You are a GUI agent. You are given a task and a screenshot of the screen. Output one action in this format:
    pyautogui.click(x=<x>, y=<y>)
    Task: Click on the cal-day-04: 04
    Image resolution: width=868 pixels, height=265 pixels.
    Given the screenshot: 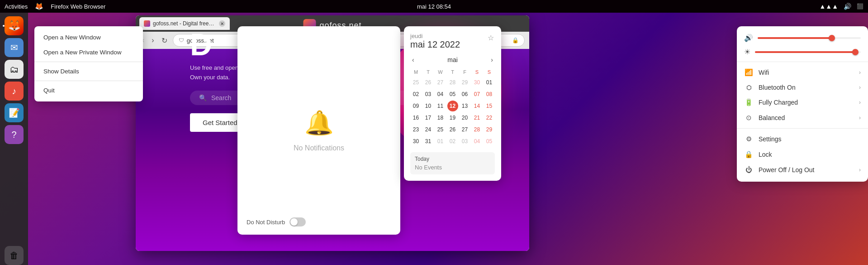 What is the action you would take?
    pyautogui.click(x=441, y=94)
    